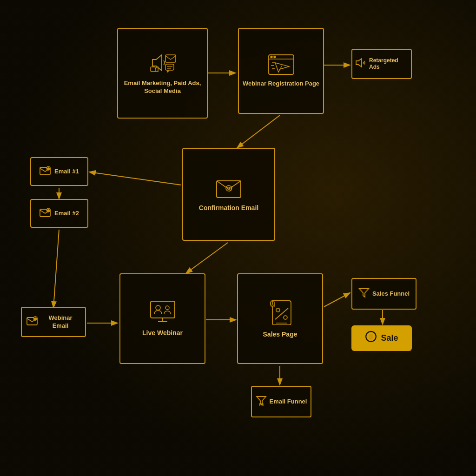 This screenshot has width=476, height=476. I want to click on webinar-email-box: @ Webinar Email, so click(53, 322).